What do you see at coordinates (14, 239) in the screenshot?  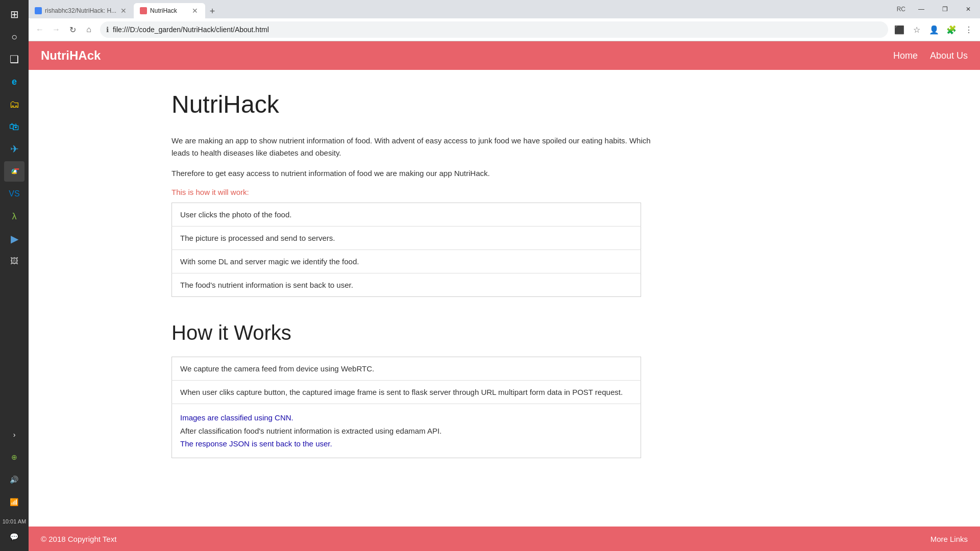 I see `terminal-icon: ▶` at bounding box center [14, 239].